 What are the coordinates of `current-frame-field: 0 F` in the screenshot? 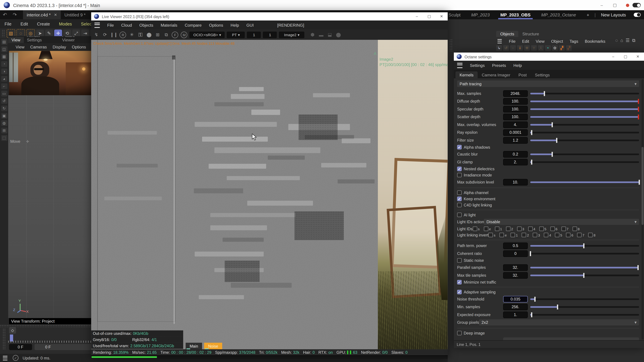 It's located at (20, 347).